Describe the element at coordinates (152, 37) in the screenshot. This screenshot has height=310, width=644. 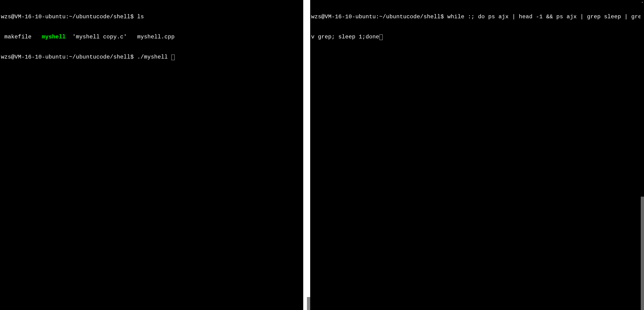
I see `terminal-line: makefile myshell 'myshell copy.c' myshel…` at that location.